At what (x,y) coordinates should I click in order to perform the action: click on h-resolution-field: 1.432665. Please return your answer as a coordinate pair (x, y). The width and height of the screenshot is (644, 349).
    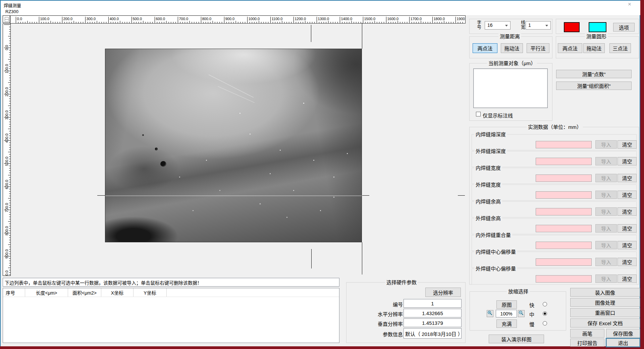
    Looking at the image, I should click on (433, 313).